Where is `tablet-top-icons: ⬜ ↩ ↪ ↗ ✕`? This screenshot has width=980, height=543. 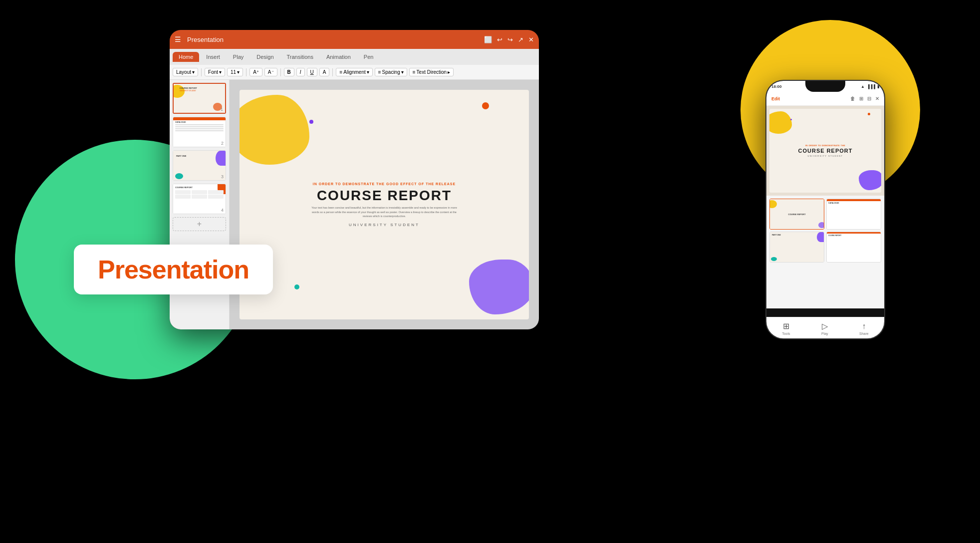 tablet-top-icons: ⬜ ↩ ↪ ↗ ✕ is located at coordinates (509, 40).